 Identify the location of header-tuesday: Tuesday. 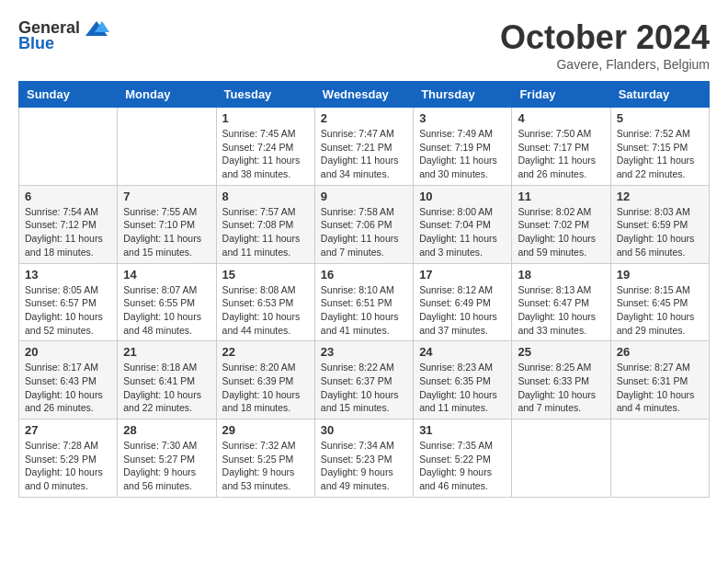
(265, 95).